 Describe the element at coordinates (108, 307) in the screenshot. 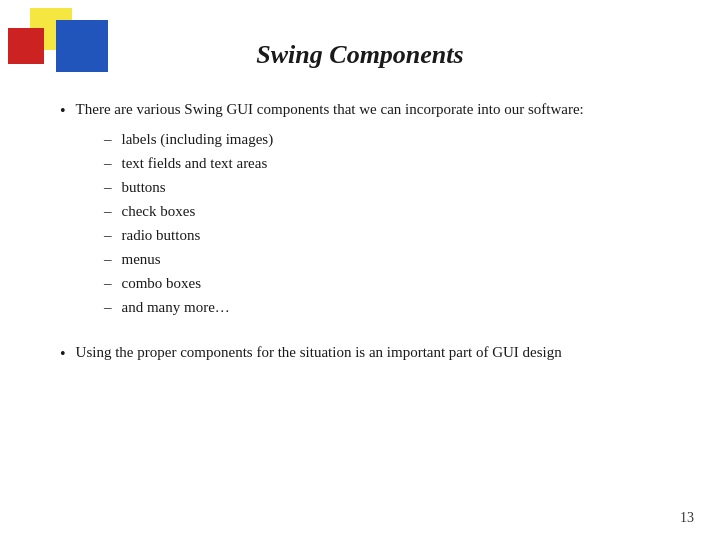

I see `dash-7: –` at that location.